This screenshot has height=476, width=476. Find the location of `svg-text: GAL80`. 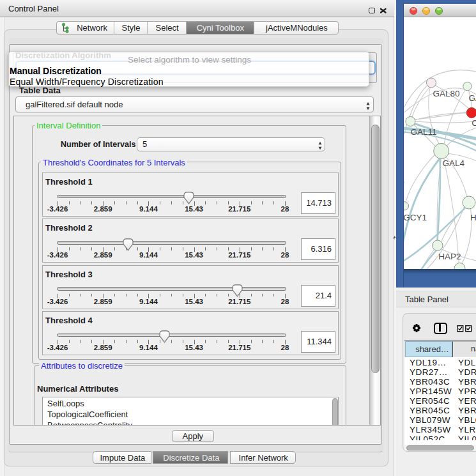

svg-text: GAL80 is located at coordinates (446, 93).